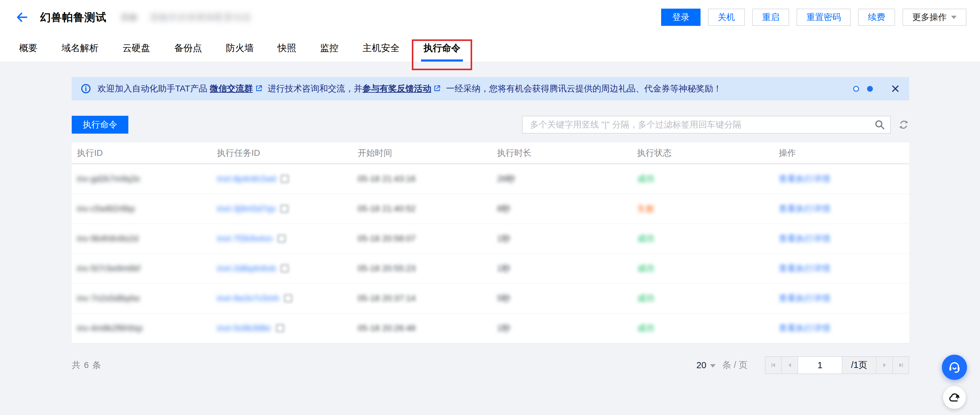  What do you see at coordinates (824, 17) in the screenshot?
I see `header-action-button: 重置密码` at bounding box center [824, 17].